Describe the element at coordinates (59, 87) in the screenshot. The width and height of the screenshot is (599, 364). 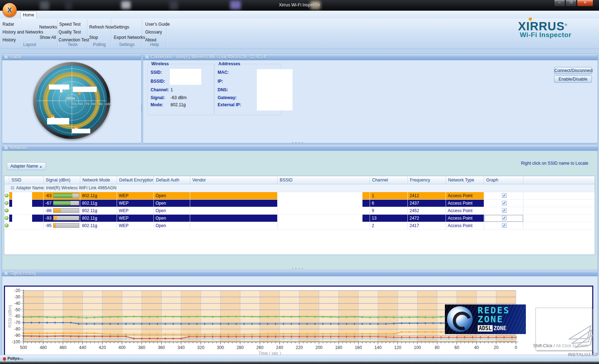
I see `redacted-ssid-label` at that location.